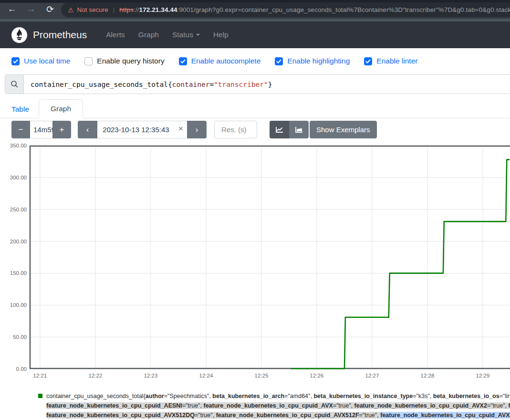 The width and height of the screenshot is (510, 420). What do you see at coordinates (372, 376) in the screenshot?
I see `axis-tick-label: 12:27` at bounding box center [372, 376].